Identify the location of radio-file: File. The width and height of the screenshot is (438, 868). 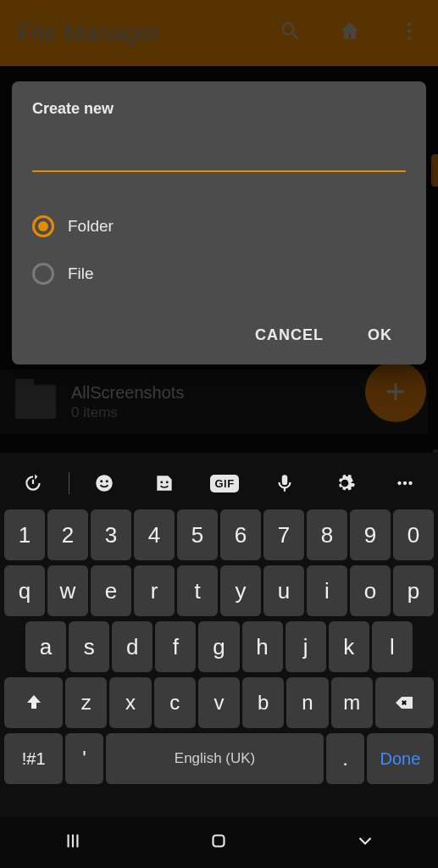
(219, 274).